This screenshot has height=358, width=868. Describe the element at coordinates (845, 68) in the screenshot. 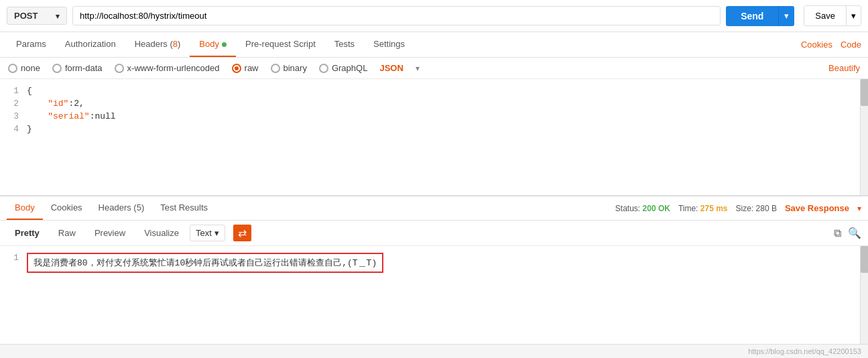

I see `beautify-button: Beautify` at that location.